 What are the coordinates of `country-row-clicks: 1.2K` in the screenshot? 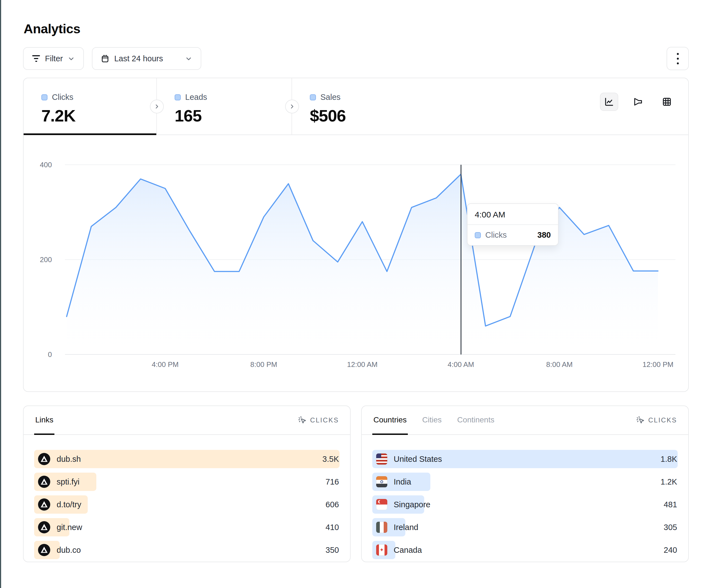 It's located at (669, 482).